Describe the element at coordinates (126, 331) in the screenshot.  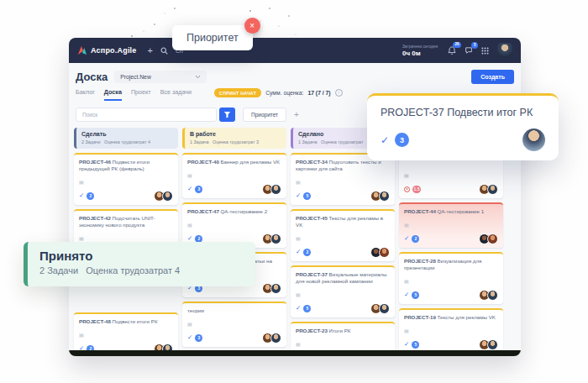
I see `task-card: PROJECT-48 Подвести итоги РК▤✓2` at that location.